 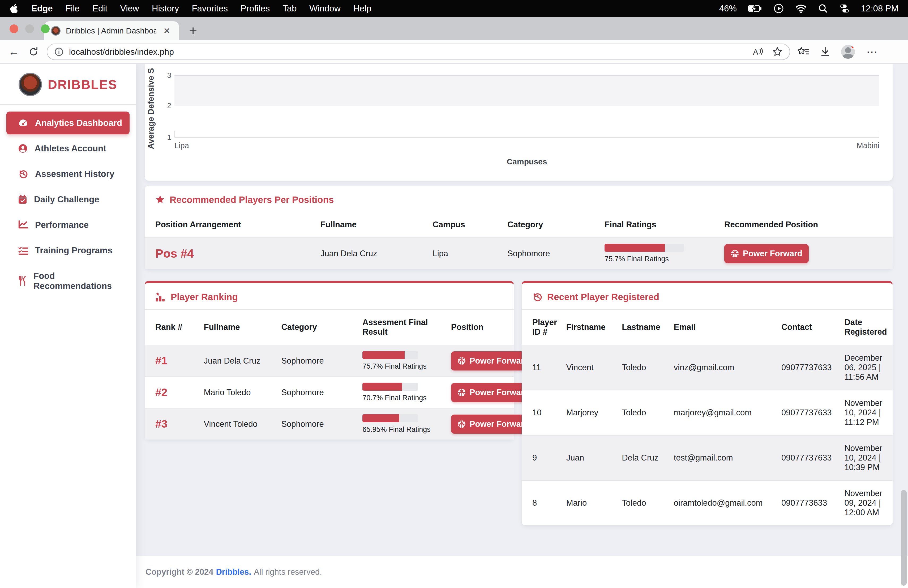 I want to click on tab-favicon, so click(x=56, y=31).